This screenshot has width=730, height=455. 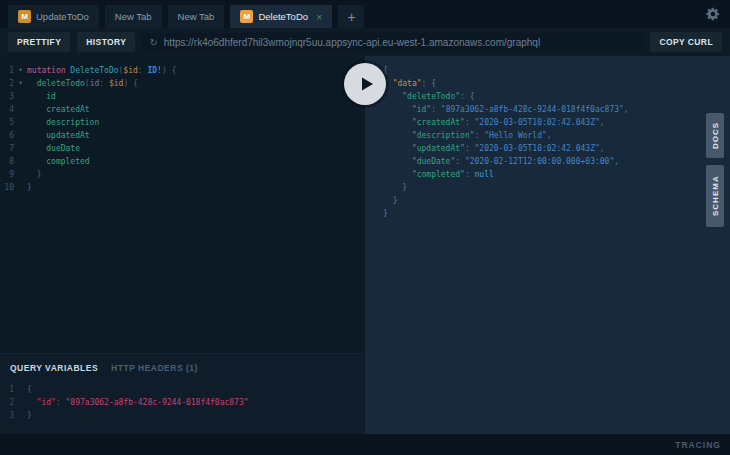 I want to click on tab-2-new-tab: New Tab, so click(x=196, y=16).